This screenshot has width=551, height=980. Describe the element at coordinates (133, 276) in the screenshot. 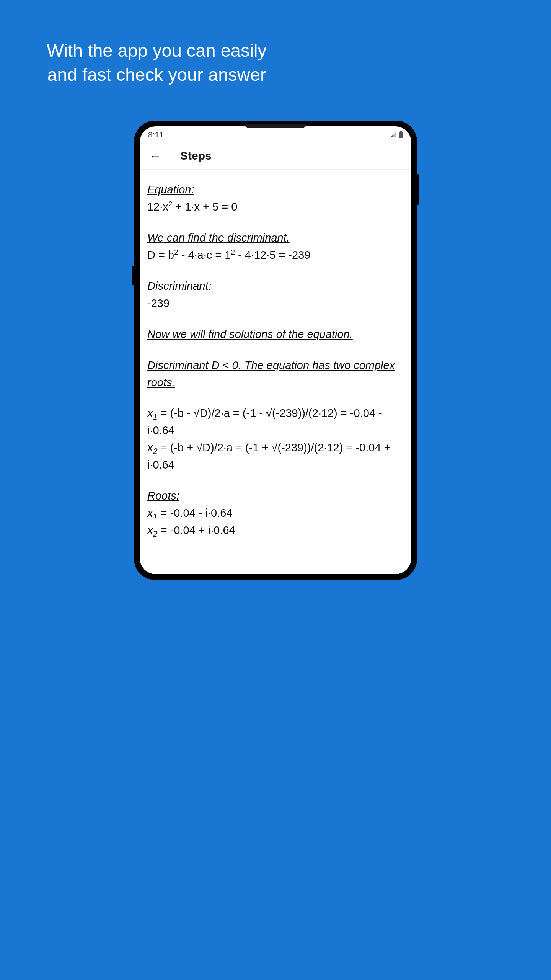

I see `device-side-button` at that location.